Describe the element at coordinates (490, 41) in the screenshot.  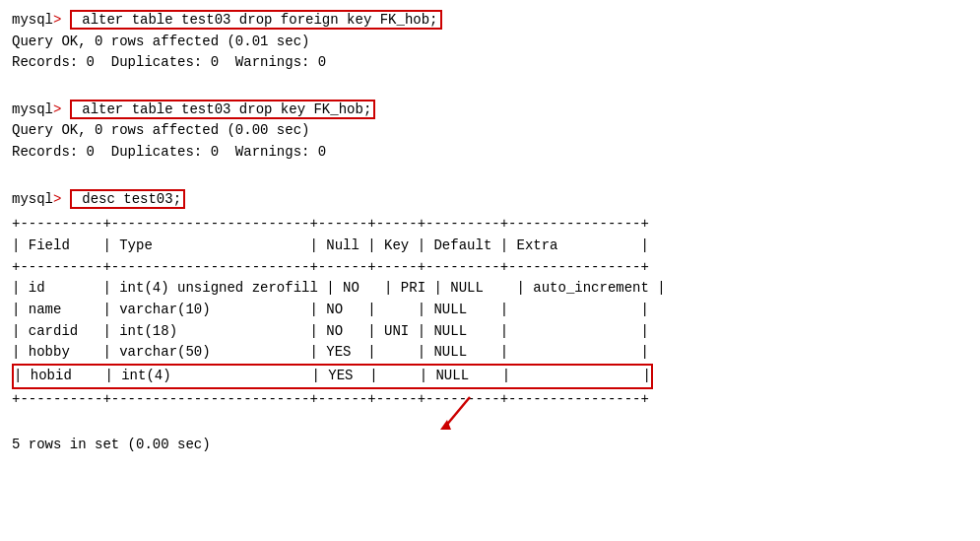
I see `command-section-1: mysql> alter table test03 drop foreign k…` at that location.